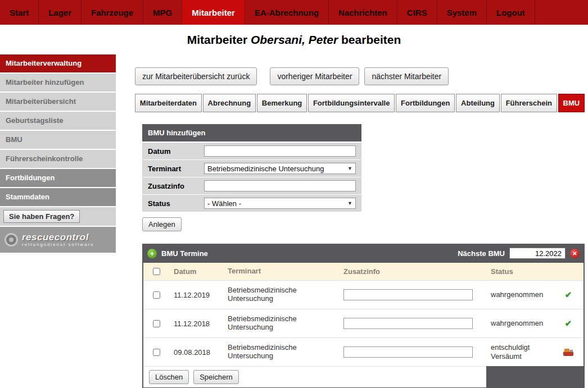 The width and height of the screenshot is (588, 388). What do you see at coordinates (58, 178) in the screenshot?
I see `sidebar-item-fortbildungen: Fortbildungen` at bounding box center [58, 178].